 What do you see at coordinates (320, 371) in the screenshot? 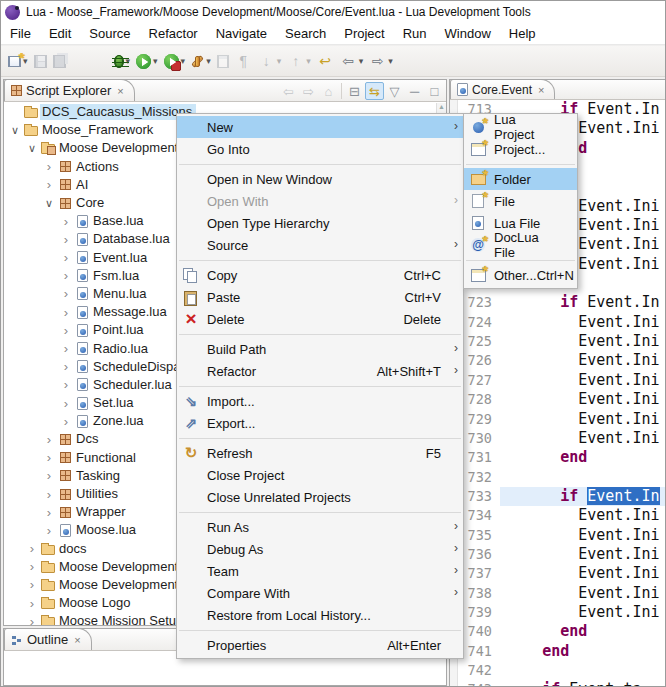
I see `context-menu-item-refactor: RefactorAlt+Shift+T›` at bounding box center [320, 371].